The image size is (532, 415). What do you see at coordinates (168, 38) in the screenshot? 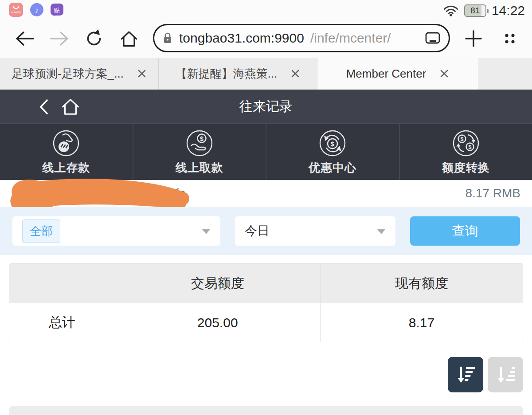
I see `lock-icon` at bounding box center [168, 38].